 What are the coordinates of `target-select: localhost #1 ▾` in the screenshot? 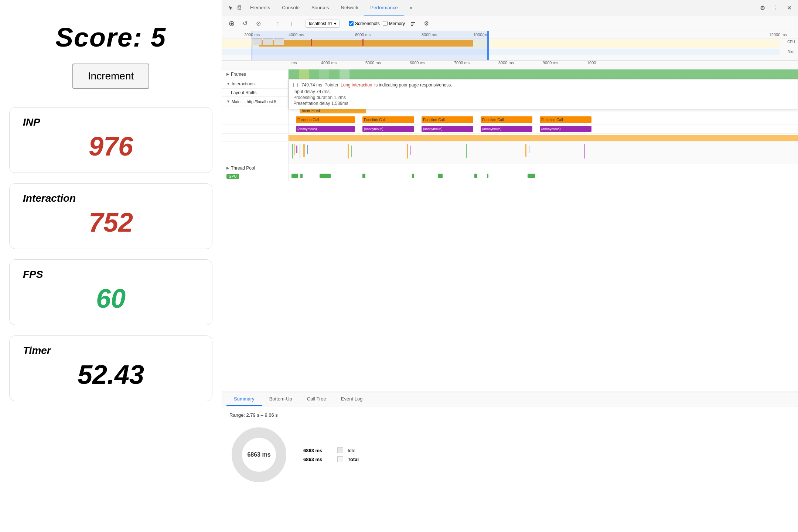 It's located at (323, 24).